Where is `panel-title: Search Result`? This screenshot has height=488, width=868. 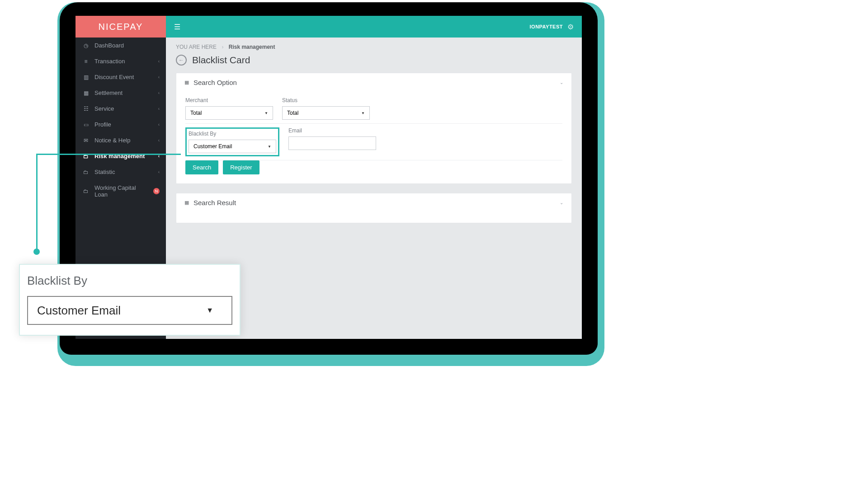 panel-title: Search Result is located at coordinates (215, 202).